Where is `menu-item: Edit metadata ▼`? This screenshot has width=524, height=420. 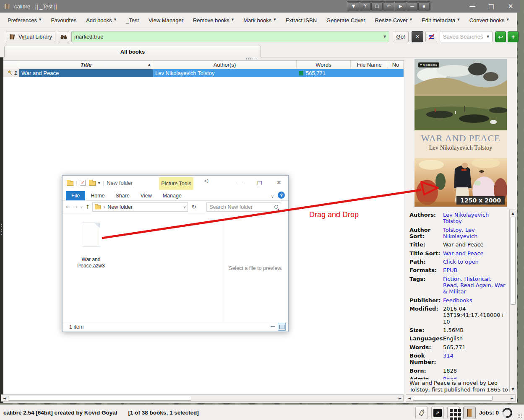
menu-item: Edit metadata ▼ is located at coordinates (441, 20).